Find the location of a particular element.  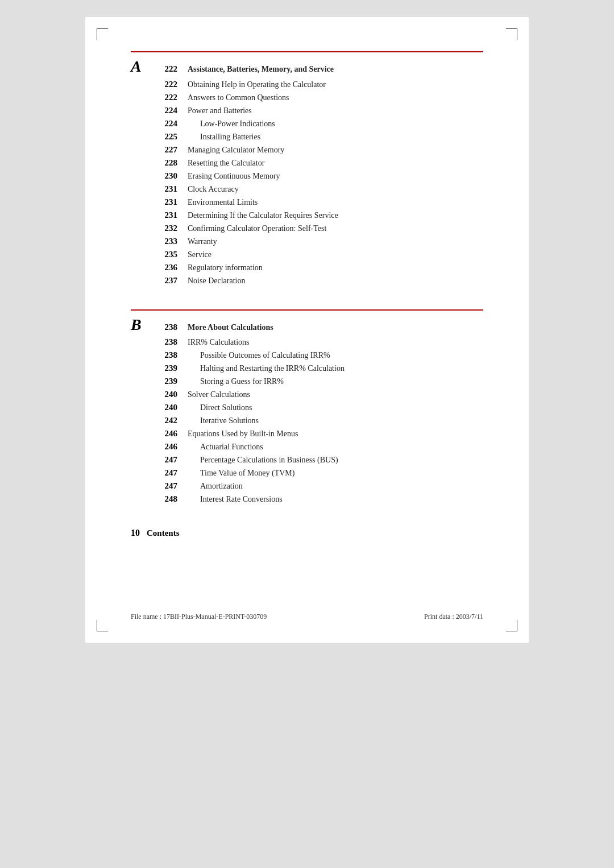

toc-entry: 227Managing Calculator Memory is located at coordinates (307, 150).